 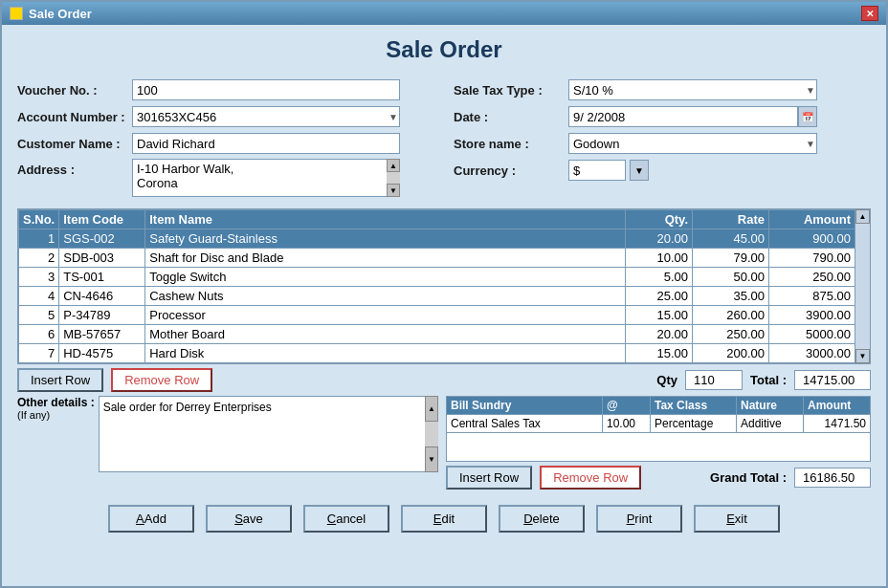 What do you see at coordinates (266, 90) in the screenshot?
I see `voucher-input` at bounding box center [266, 90].